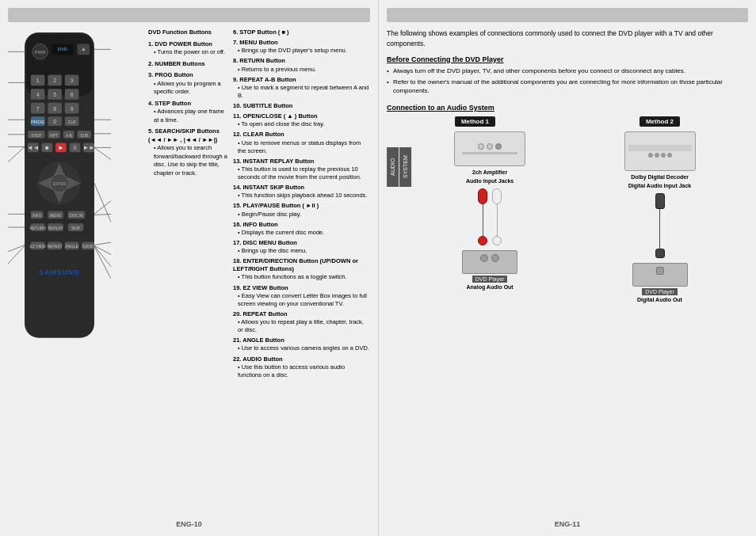 This screenshot has width=756, height=536. I want to click on rb-22: 22. AUDIO Button • Use this button to ac…, so click(301, 367).